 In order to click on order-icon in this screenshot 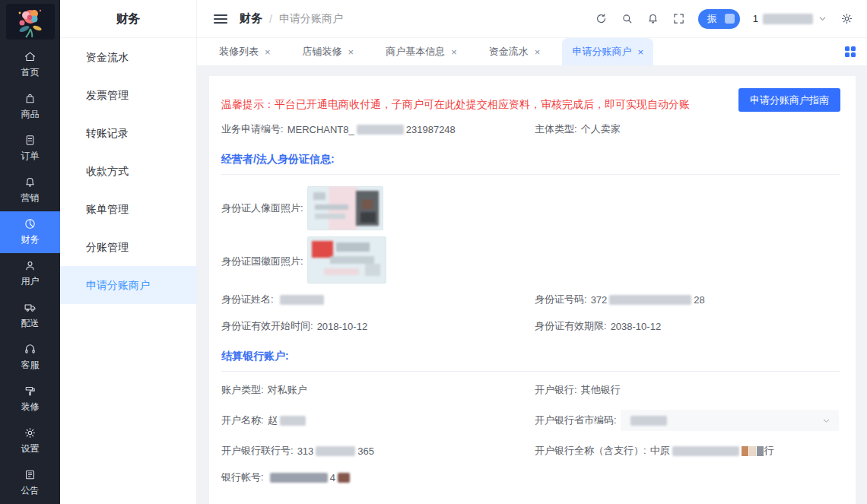, I will do `click(30, 140)`.